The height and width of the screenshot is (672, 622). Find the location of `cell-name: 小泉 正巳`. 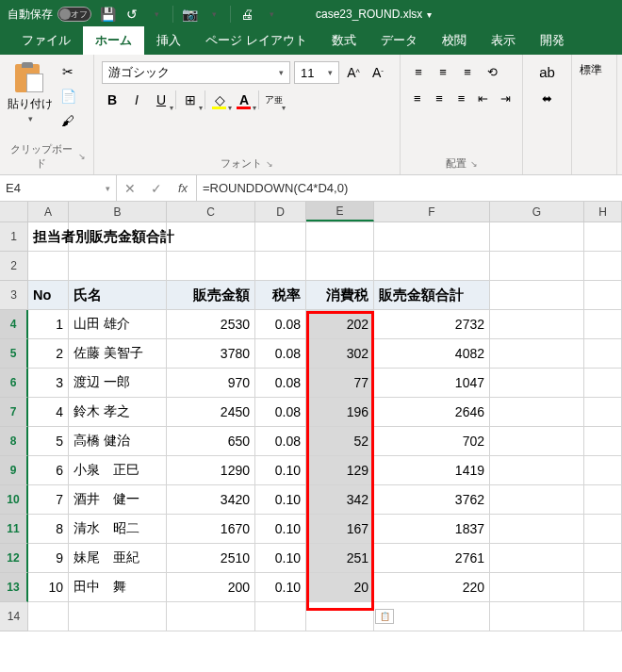

cell-name: 小泉 正巳 is located at coordinates (118, 471).